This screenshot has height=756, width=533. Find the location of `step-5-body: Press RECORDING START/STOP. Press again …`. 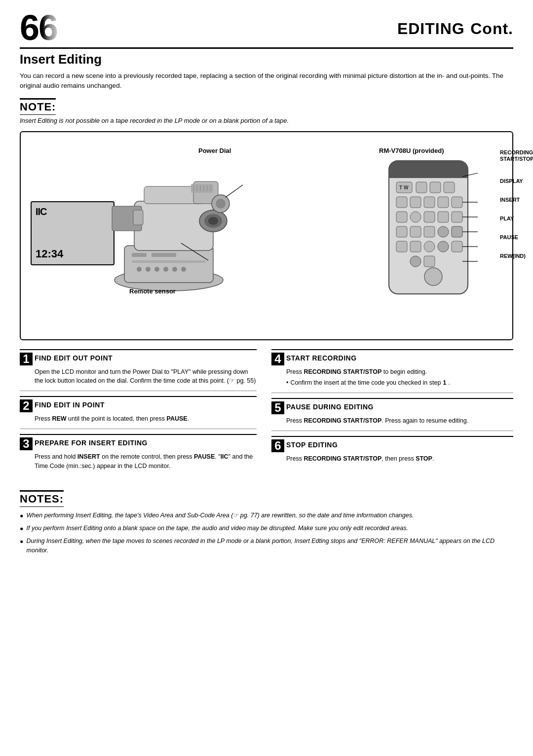

step-5-body: Press RECORDING START/STOP. Press again … is located at coordinates (392, 421).